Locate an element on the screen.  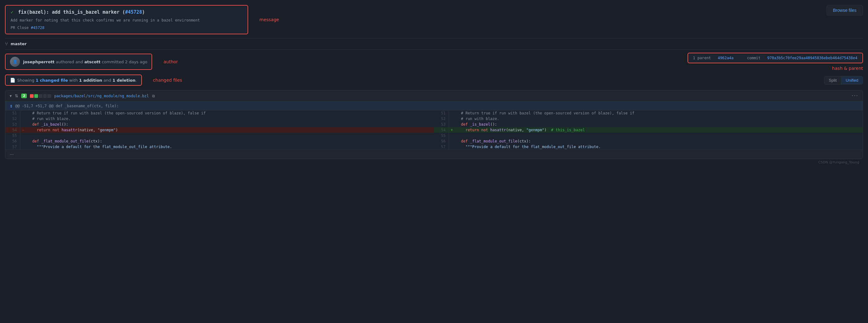
commit-message-box: ✓ fix(bazel): add this_is_bazel marker (… is located at coordinates (127, 20).